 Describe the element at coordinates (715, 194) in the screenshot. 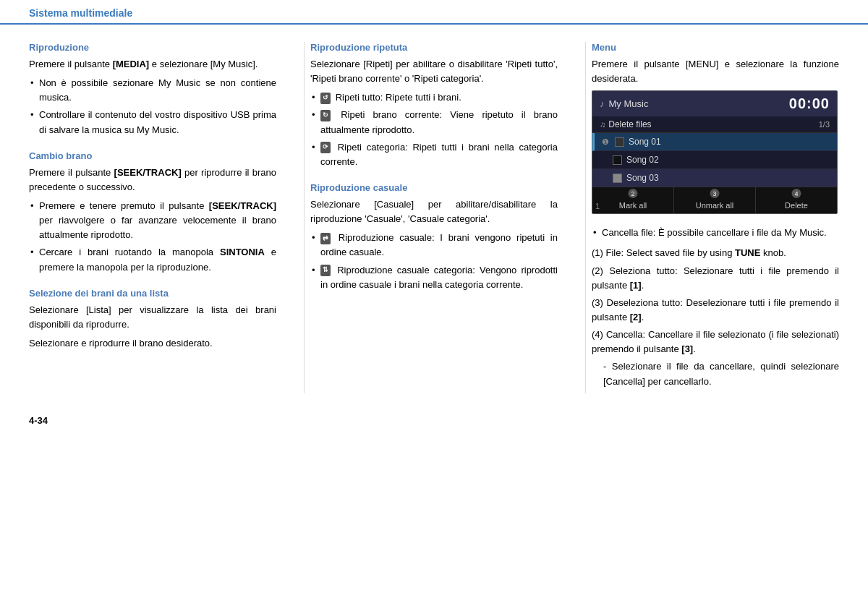

I see `circle-num-3: 3` at that location.